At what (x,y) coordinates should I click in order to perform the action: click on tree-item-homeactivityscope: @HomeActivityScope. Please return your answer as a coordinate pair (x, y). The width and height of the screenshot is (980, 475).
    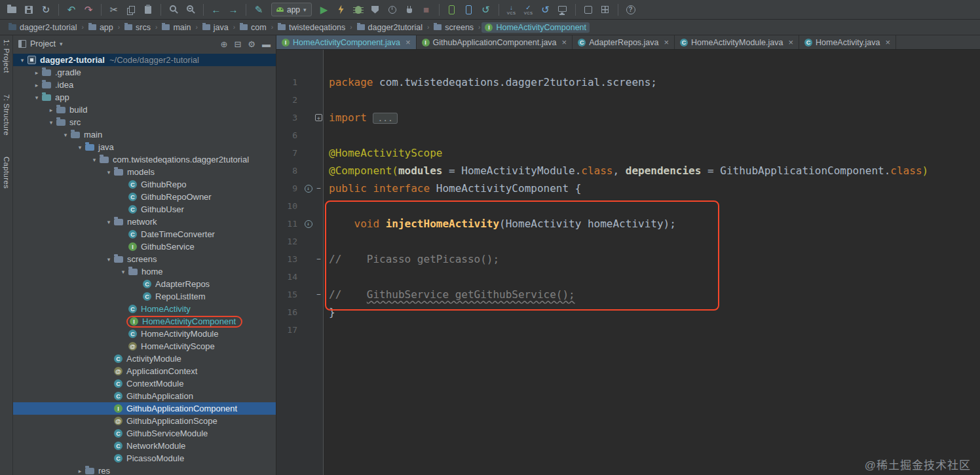
    Looking at the image, I should click on (144, 346).